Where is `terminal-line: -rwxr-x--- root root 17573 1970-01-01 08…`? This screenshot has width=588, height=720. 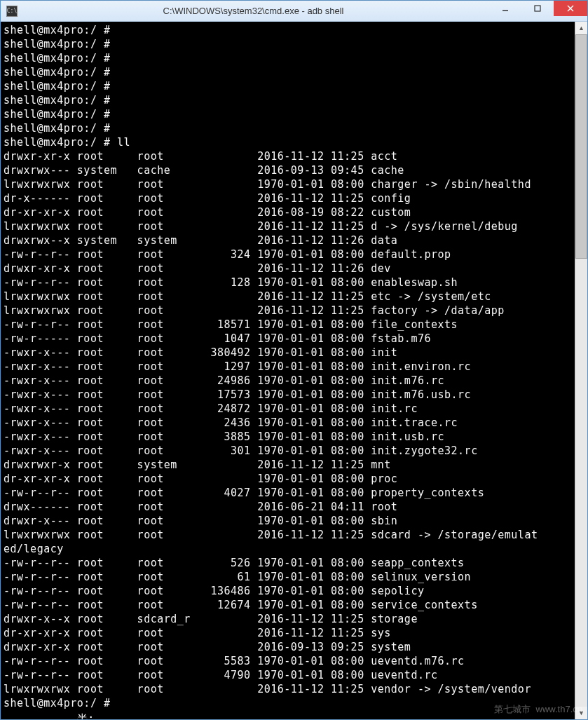
terminal-line: -rwxr-x--- root root 17573 1970-01-01 08… is located at coordinates (287, 395).